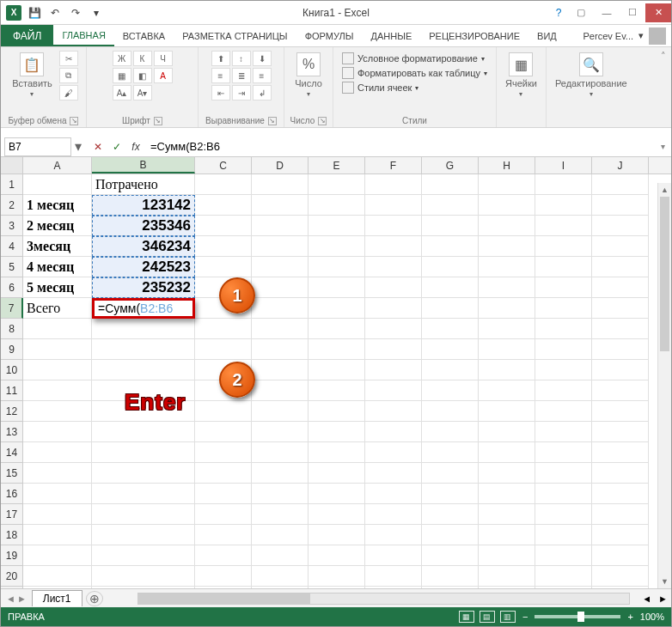  What do you see at coordinates (620, 329) in the screenshot?
I see `cell-J8` at bounding box center [620, 329].